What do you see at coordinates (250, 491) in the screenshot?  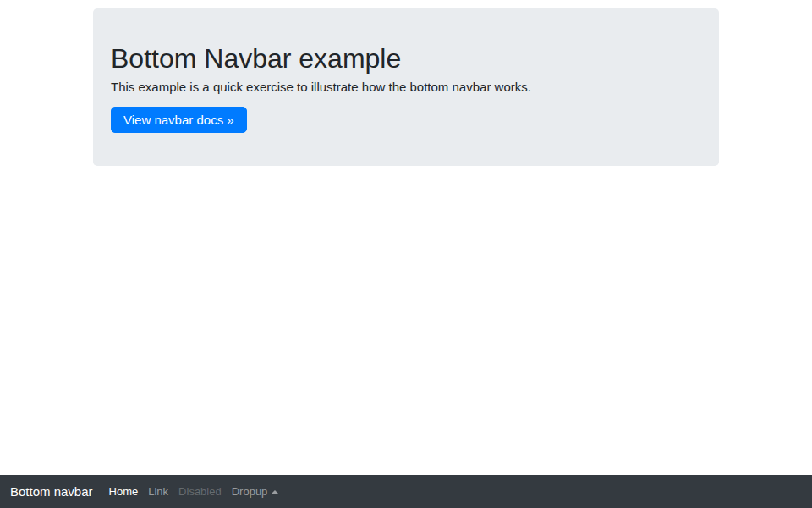 I see `nav-item-dropup-label: Dropup` at bounding box center [250, 491].